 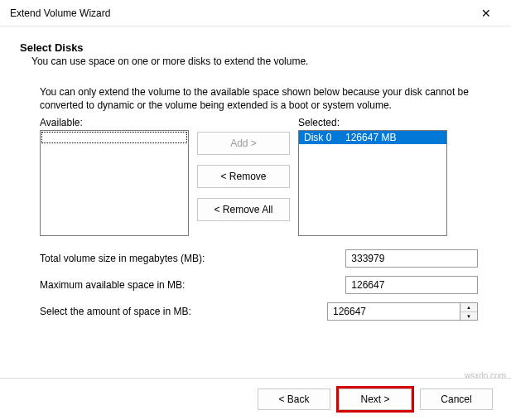 I want to click on title-bar: Extend Volume Wizard ✕, so click(x=255, y=13).